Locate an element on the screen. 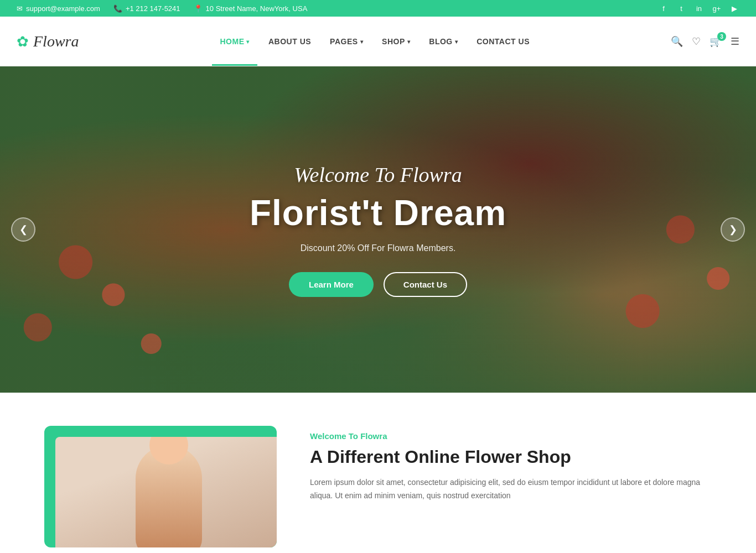 This screenshot has width=756, height=553. youtube-icon: ▶ is located at coordinates (734, 8).